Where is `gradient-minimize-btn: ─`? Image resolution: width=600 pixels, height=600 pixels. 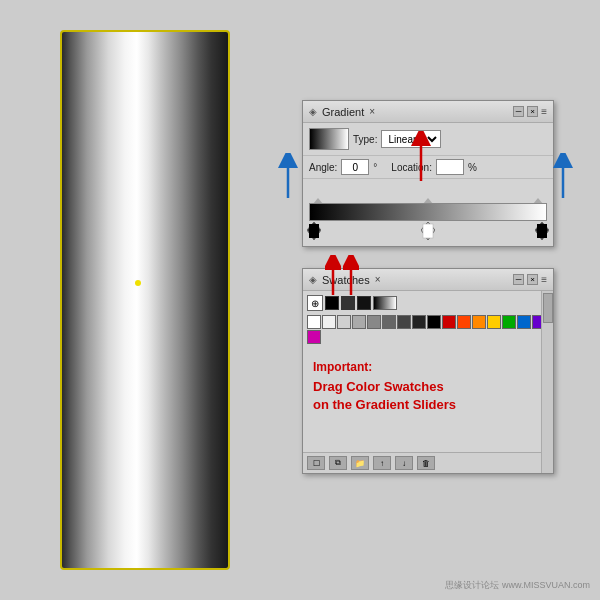
gradient-minimize-btn: ─ is located at coordinates (518, 112).